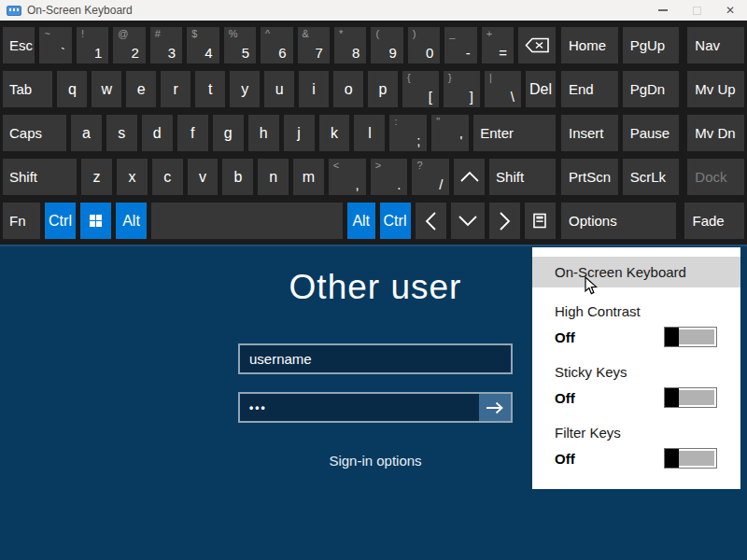 Image resolution: width=747 pixels, height=560 pixels. Describe the element at coordinates (383, 90) in the screenshot. I see `key-p: p` at that location.